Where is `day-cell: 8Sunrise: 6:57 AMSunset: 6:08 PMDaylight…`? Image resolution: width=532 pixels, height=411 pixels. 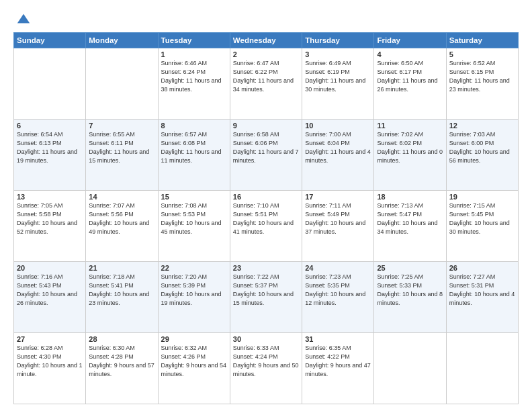 day-cell: 8Sunrise: 6:57 AMSunset: 6:08 PMDaylight… is located at coordinates (193, 155).